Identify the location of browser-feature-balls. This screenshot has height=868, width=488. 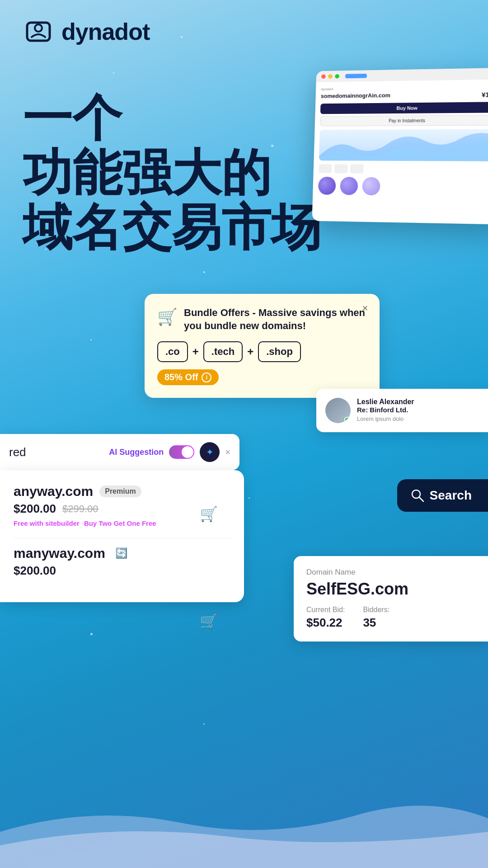
(403, 187).